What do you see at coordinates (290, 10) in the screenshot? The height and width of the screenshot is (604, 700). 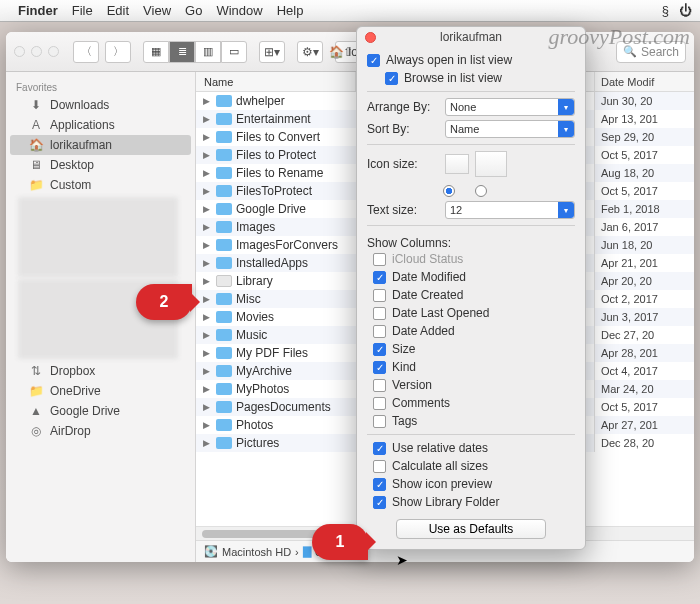 I see `menu-help: Help` at bounding box center [290, 10].